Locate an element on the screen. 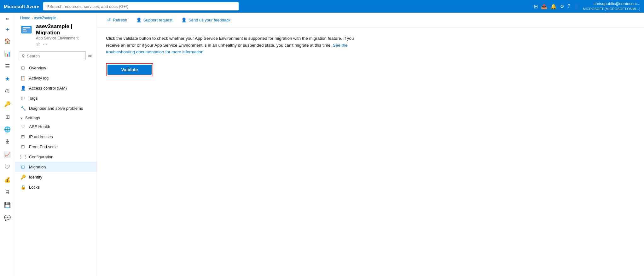  activity-log-icon: 📋 is located at coordinates (23, 78).